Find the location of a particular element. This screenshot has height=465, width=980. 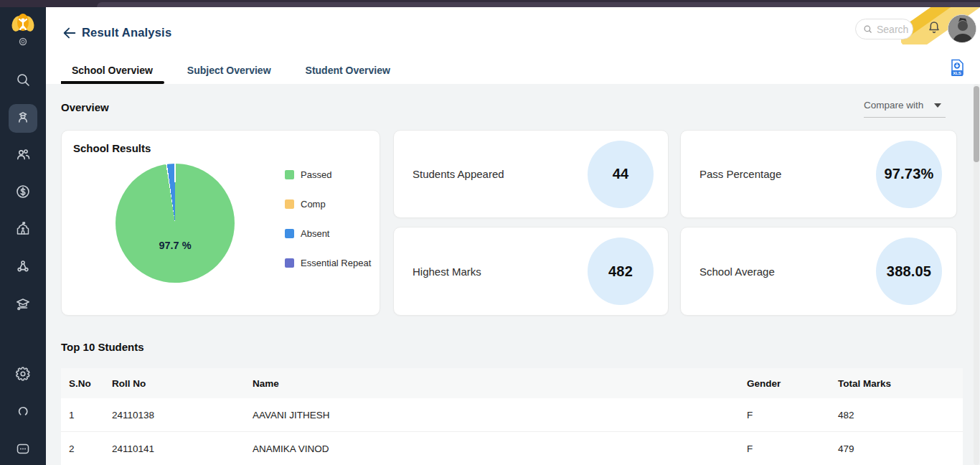

stat-label: Pass Percentage is located at coordinates (740, 174).